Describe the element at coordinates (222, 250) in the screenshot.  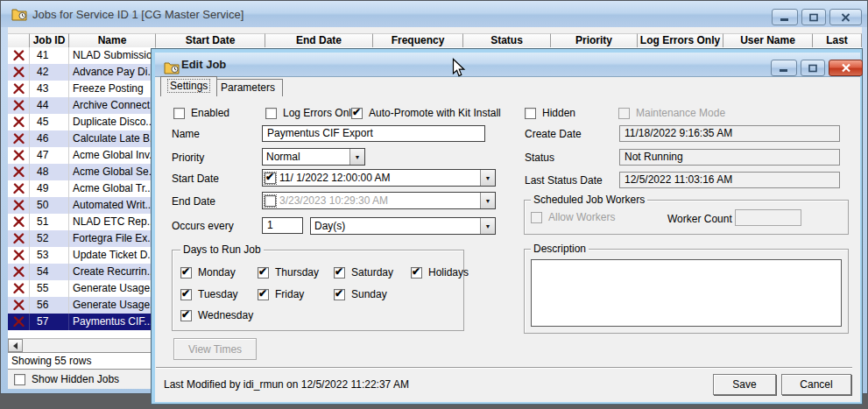
I see `days-to-run-title: Days to Run Job` at that location.